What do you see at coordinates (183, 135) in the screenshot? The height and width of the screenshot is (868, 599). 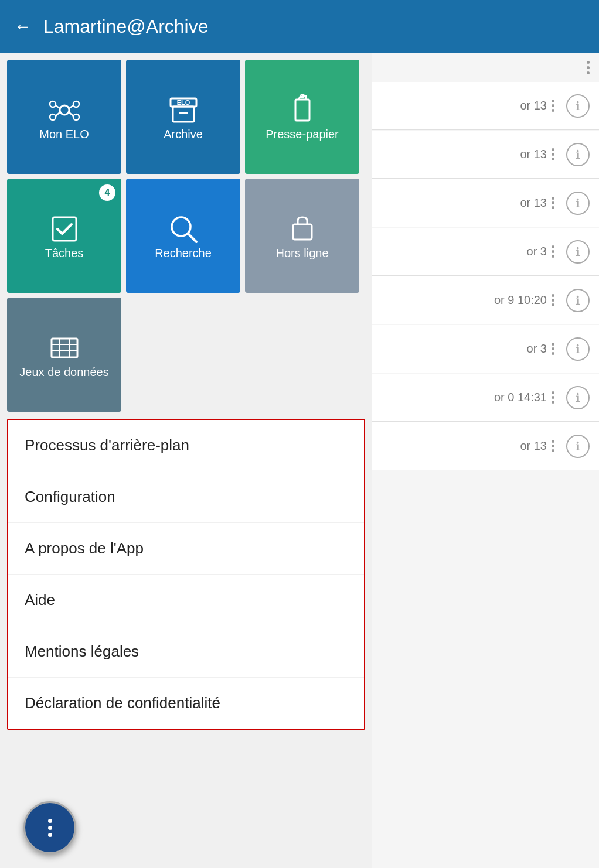 I see `tile-archive-label: Archive` at bounding box center [183, 135].